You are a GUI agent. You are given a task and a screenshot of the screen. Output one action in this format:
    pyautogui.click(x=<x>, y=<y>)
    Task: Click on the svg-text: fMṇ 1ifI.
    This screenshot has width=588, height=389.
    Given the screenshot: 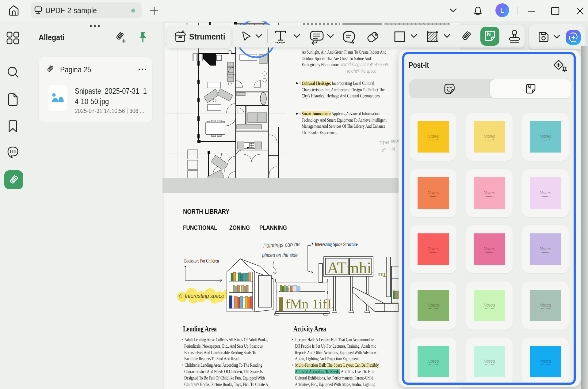 What is the action you would take?
    pyautogui.click(x=310, y=304)
    